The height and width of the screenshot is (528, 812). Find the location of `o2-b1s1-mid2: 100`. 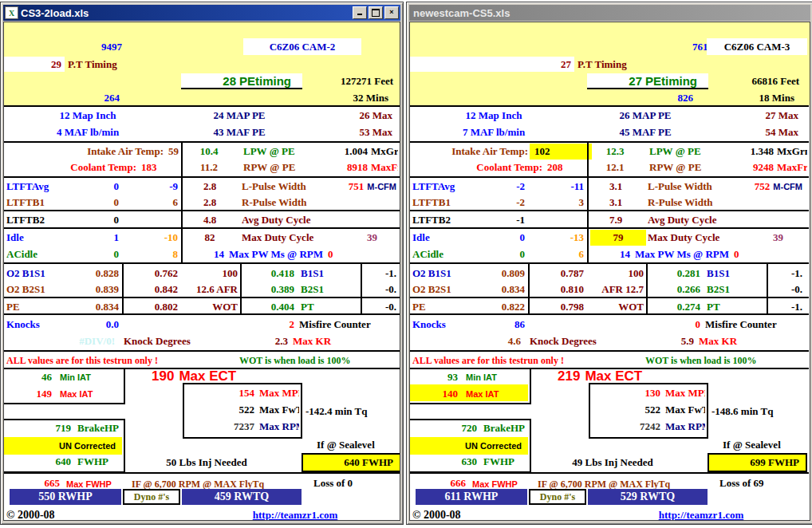

o2-b1s1-mid2: 100 is located at coordinates (209, 274).